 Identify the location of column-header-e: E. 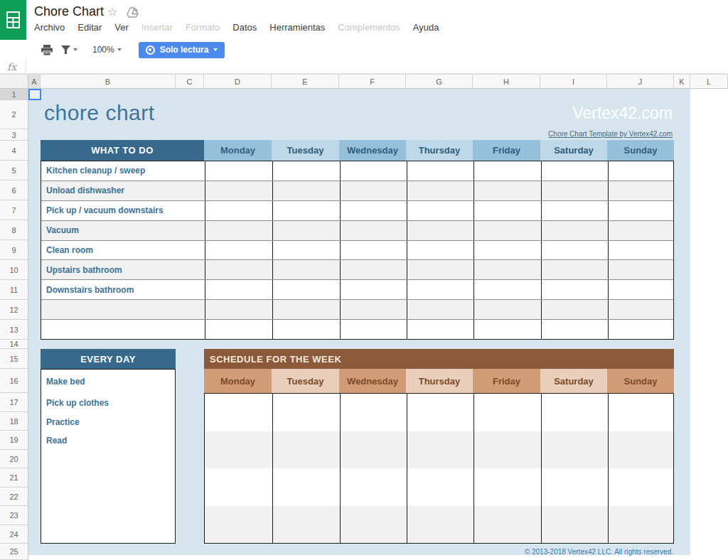
(306, 81).